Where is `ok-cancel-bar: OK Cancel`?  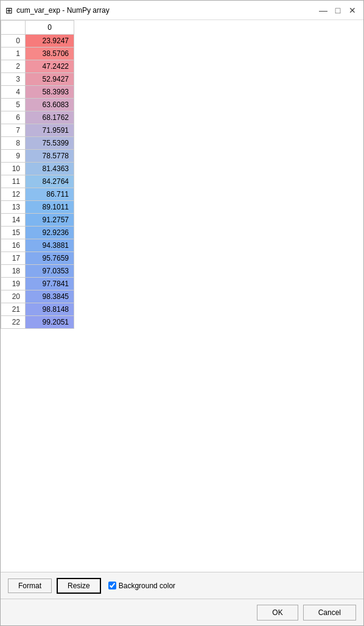 ok-cancel-bar: OK Cancel is located at coordinates (182, 612).